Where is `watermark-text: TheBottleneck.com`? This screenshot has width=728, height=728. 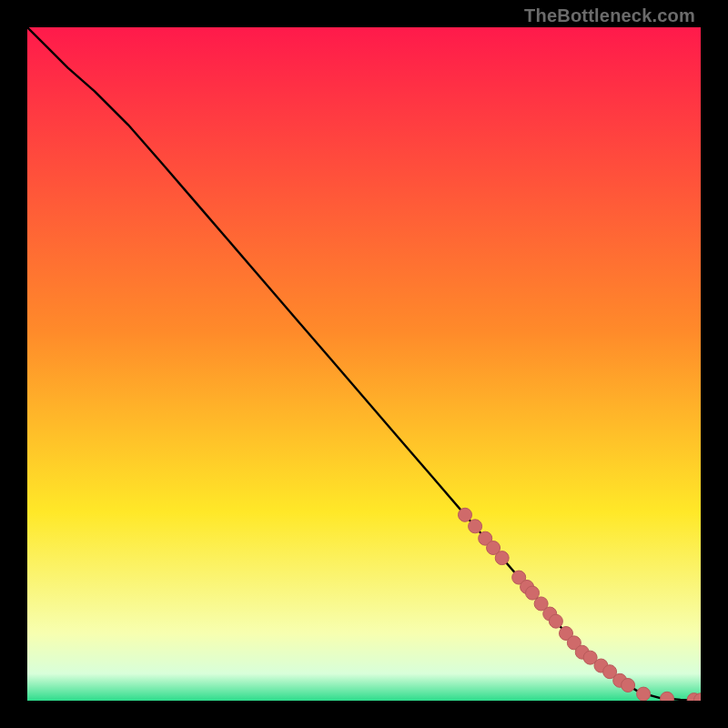
watermark-text: TheBottleneck.com is located at coordinates (610, 16).